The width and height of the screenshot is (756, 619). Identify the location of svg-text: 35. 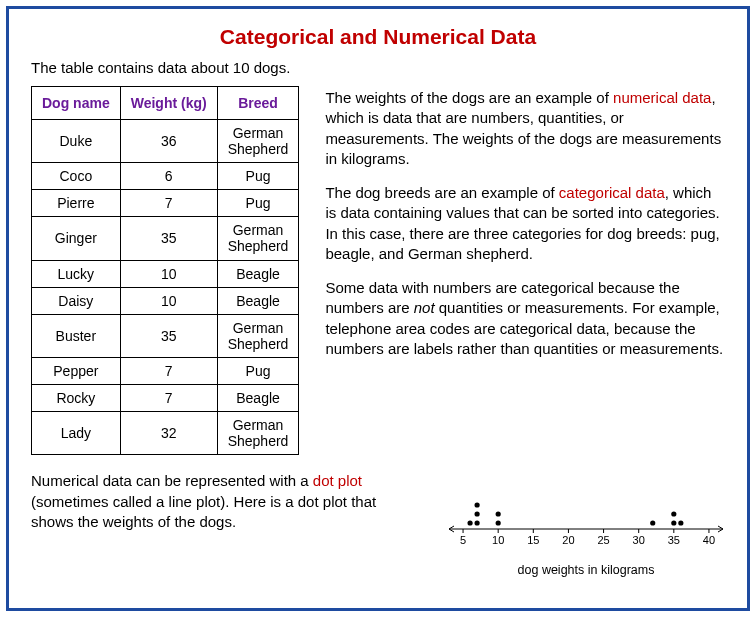
(674, 540).